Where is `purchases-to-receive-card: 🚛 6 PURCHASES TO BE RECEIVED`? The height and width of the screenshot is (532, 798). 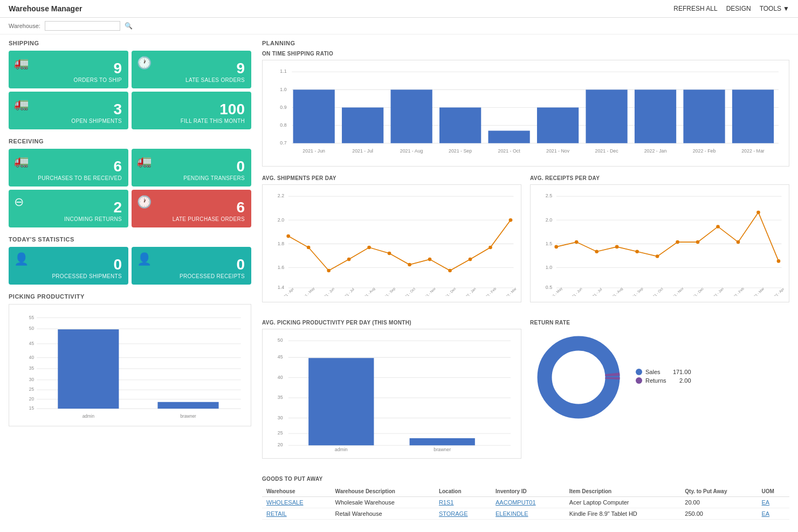 purchases-to-receive-card: 🚛 6 PURCHASES TO BE RECEIVED is located at coordinates (68, 168).